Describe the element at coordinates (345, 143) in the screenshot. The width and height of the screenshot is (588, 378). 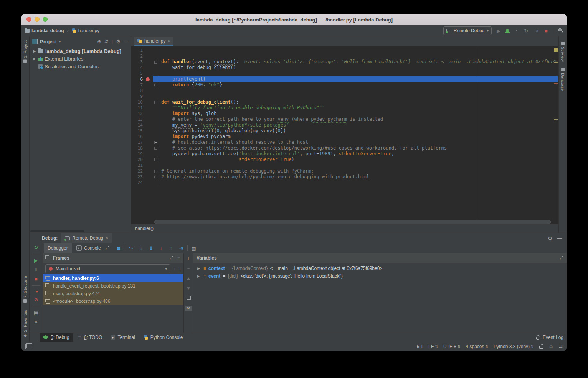
I see `code-line-17: 17 # host.docker.internal should resolve…` at that location.